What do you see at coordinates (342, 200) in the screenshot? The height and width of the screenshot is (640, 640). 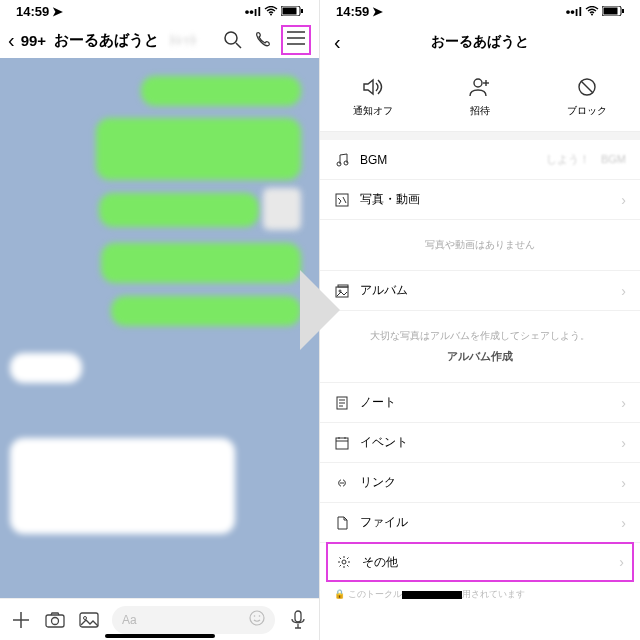 I see `photo-icon` at bounding box center [342, 200].